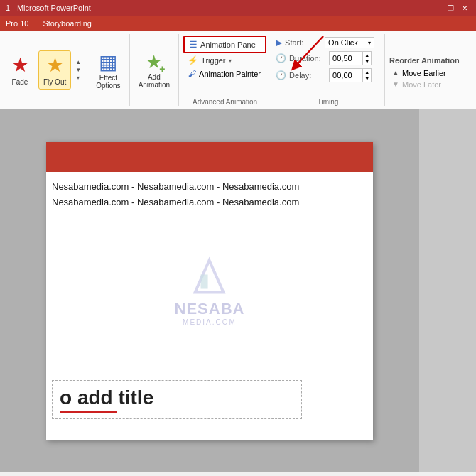 This screenshot has height=476, width=476. What do you see at coordinates (108, 63) in the screenshot?
I see `effect-options-icon: ▦` at bounding box center [108, 63].